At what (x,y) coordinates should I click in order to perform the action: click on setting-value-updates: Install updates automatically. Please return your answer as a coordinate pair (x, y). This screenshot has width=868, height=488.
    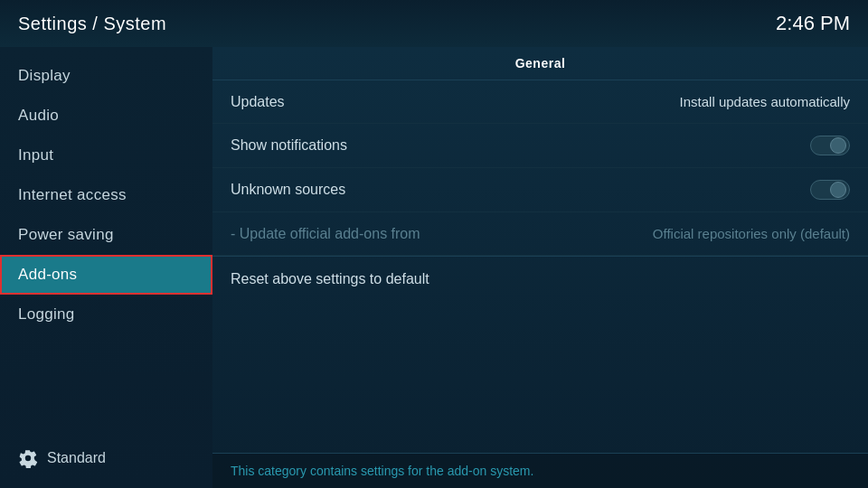
    Looking at the image, I should click on (765, 101).